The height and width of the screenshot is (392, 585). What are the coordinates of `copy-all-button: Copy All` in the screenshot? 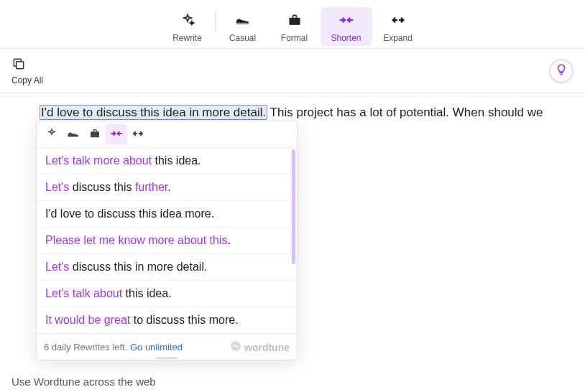 It's located at (27, 71).